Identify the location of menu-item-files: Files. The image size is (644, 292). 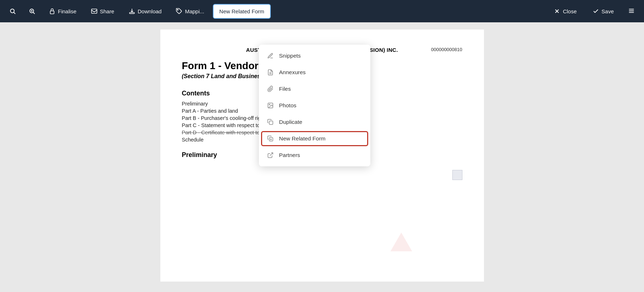
(315, 89).